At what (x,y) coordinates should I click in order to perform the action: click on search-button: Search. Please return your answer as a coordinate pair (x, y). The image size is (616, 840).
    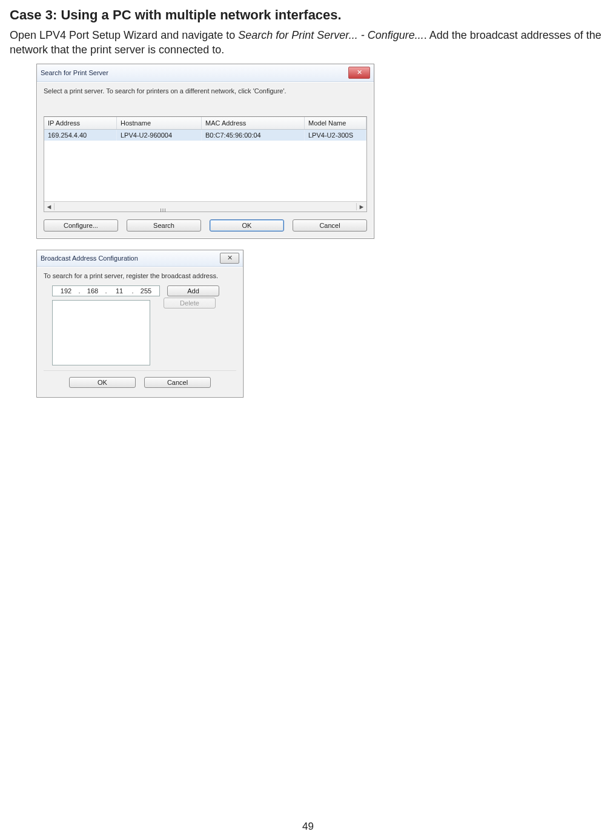
    Looking at the image, I should click on (164, 225).